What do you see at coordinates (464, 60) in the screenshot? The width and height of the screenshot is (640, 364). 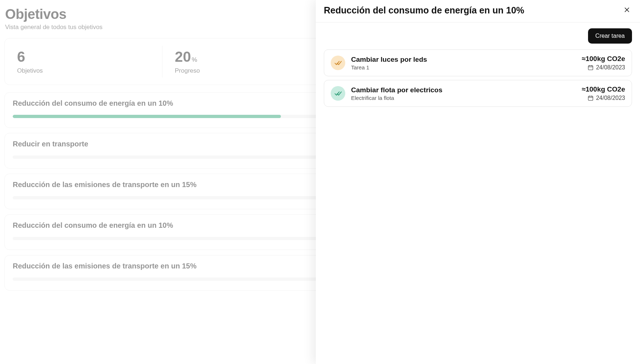 I see `task-title: Cambiar luces por leds` at bounding box center [464, 60].